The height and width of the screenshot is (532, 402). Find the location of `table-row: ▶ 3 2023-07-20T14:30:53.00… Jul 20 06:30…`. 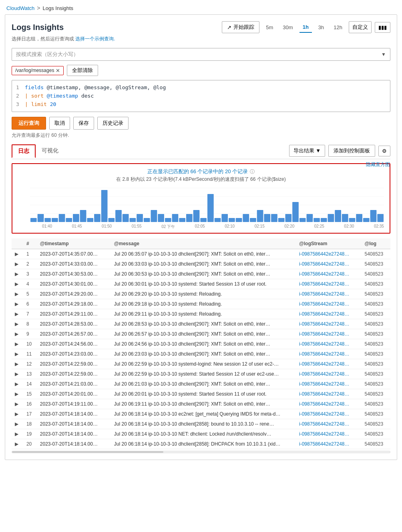

table-row: ▶ 3 2023-07-20T14:30:53.00… Jul 20 06:30… is located at coordinates (201, 274).